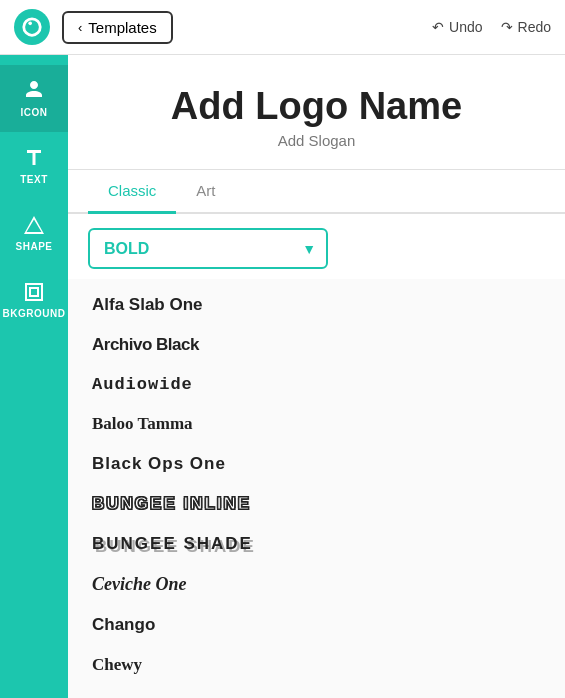 Image resolution: width=565 pixels, height=698 pixels. Describe the element at coordinates (80, 28) in the screenshot. I see `chevron-left-icon: ‹` at that location.